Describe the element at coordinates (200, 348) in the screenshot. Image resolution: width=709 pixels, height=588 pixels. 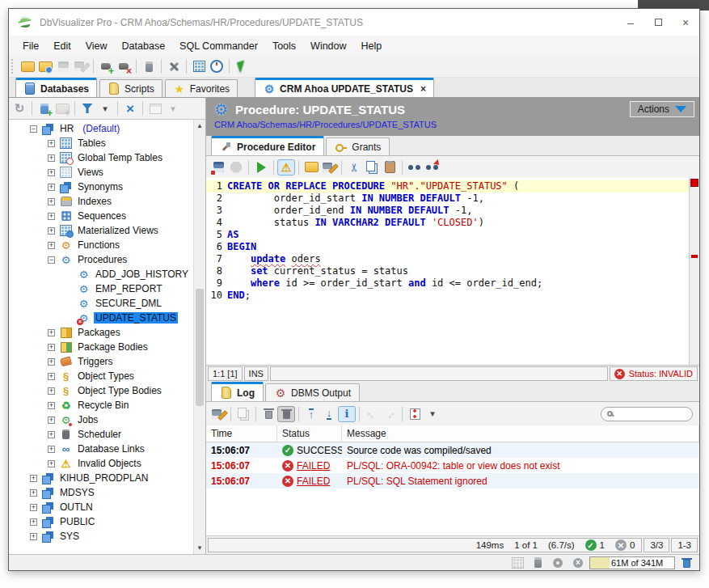
I see `scrollbar-thumb` at that location.